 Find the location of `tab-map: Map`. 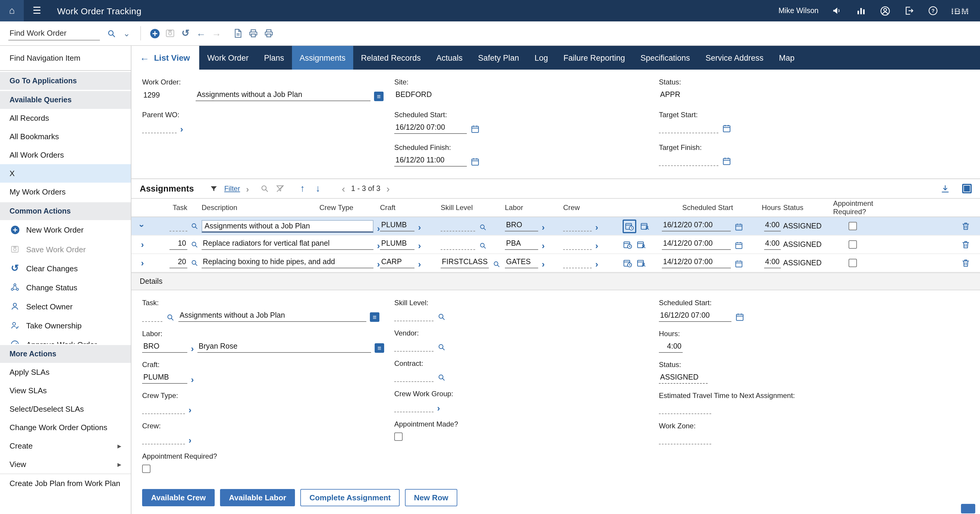

tab-map: Map is located at coordinates (787, 58).